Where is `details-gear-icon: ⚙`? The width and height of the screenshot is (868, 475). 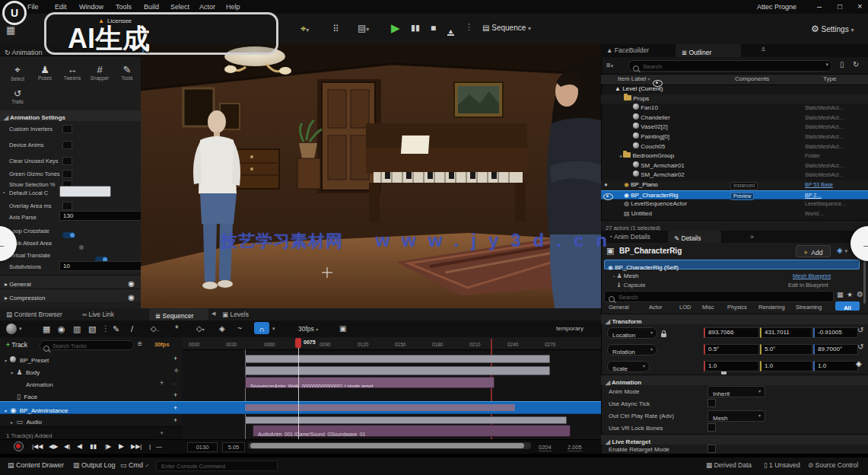 details-gear-icon: ⚙ is located at coordinates (860, 294).